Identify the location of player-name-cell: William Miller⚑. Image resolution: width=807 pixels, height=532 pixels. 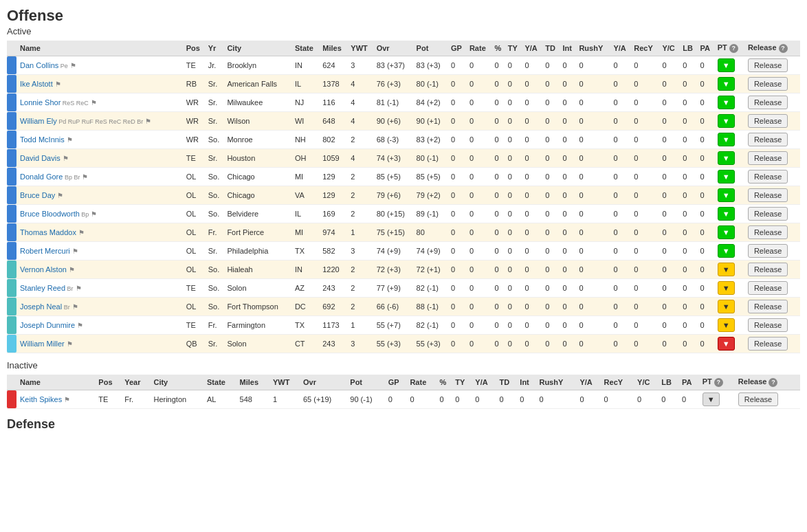
(101, 344).